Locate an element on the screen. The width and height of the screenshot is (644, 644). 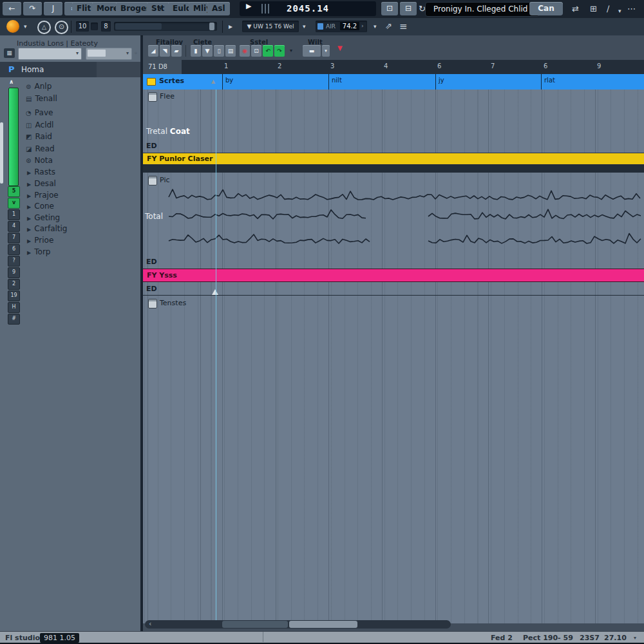
strip-button: 6 is located at coordinates (14, 250).